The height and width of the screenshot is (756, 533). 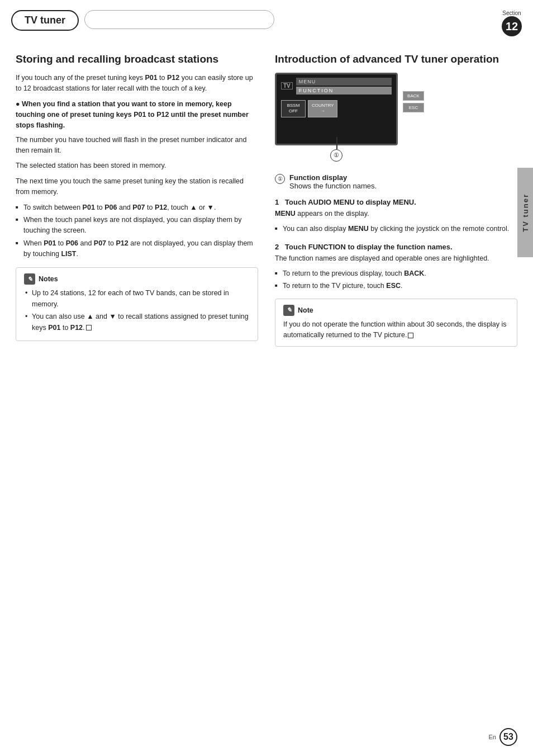 What do you see at coordinates (289, 310) in the screenshot?
I see `right-note-icon: ✎` at bounding box center [289, 310].